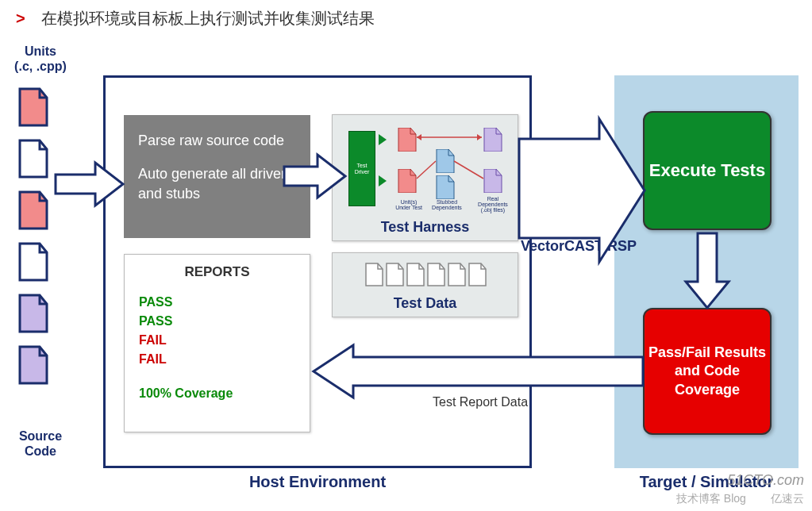 This screenshot has width=812, height=511. What do you see at coordinates (217, 140) in the screenshot?
I see `parse-line1: Parse raw source code` at bounding box center [217, 140].